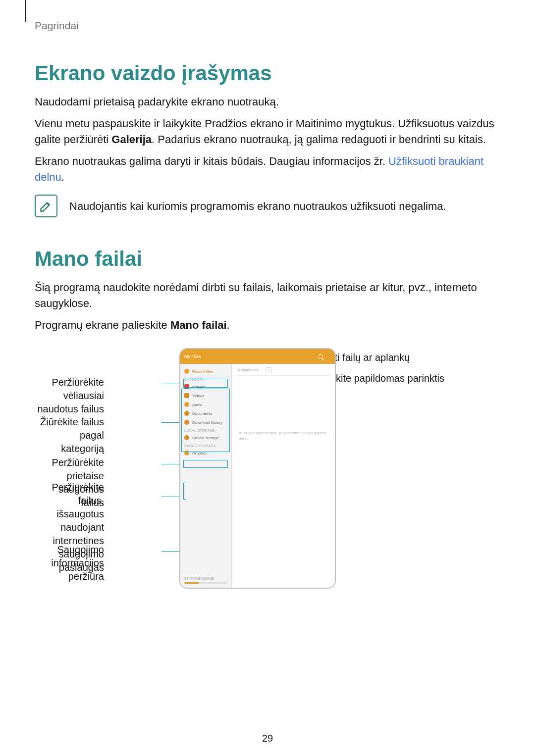  I want to click on sec2-p2-c: ., so click(228, 325).